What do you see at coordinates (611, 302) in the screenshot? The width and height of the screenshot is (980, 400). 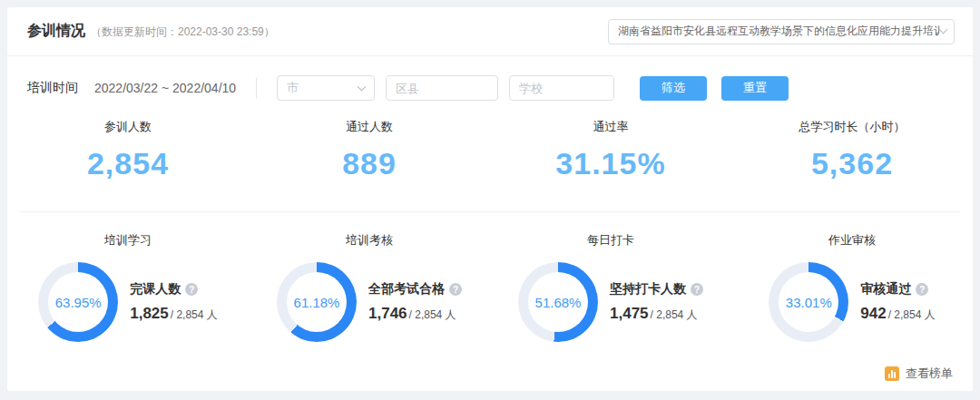 I see `donut-group: 51.68% 坚持打卡人数 ? 1,475/ 2,854 人` at bounding box center [611, 302].